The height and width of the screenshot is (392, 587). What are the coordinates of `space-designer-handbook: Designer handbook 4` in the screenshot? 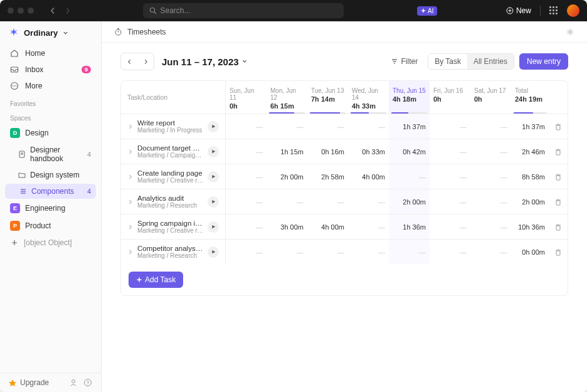 It's located at (50, 154).